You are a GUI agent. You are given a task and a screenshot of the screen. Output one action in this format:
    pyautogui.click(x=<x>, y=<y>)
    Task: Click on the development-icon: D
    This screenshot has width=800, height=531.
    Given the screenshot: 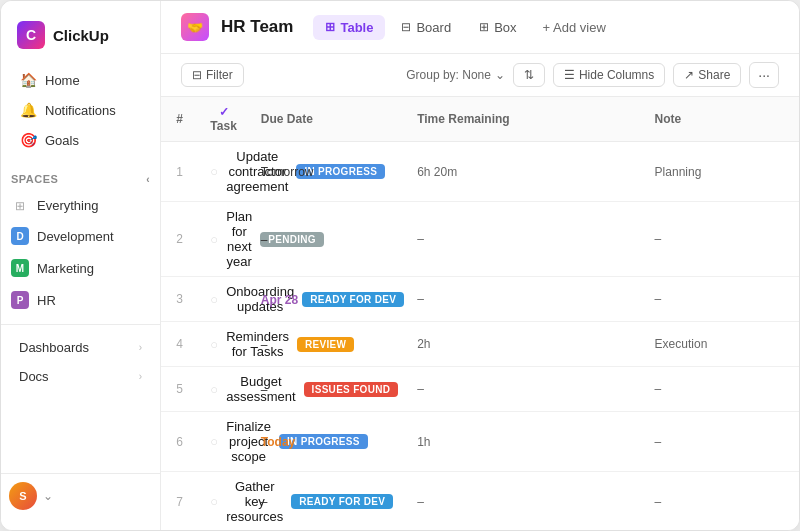 What is the action you would take?
    pyautogui.click(x=20, y=236)
    